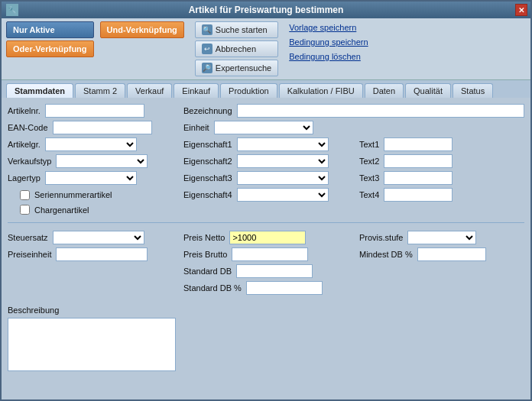 Image resolution: width=532 pixels, height=401 pixels. Describe the element at coordinates (207, 30) in the screenshot. I see `search-icon: 🔍` at that location.